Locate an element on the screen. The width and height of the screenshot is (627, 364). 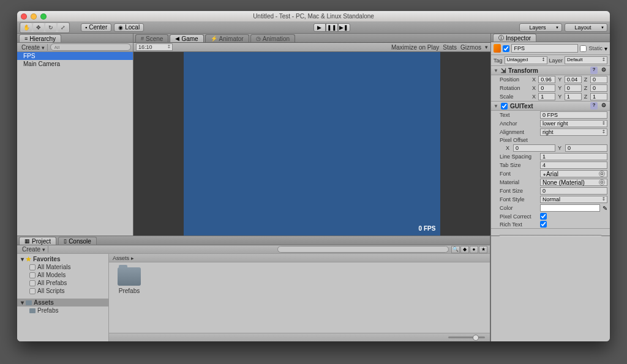
position-x-field is located at coordinates (547, 80).